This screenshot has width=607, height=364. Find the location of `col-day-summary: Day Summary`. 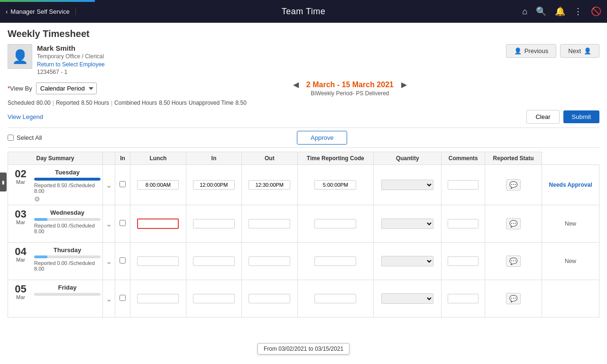

col-day-summary: Day Summary is located at coordinates (55, 158).